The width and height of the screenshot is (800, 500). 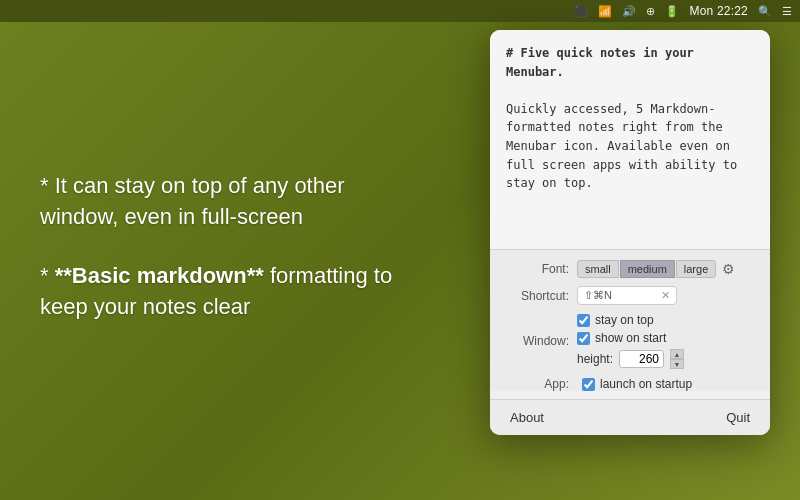 What do you see at coordinates (666, 296) in the screenshot?
I see `shortcut-clear-button: ✕` at bounding box center [666, 296].